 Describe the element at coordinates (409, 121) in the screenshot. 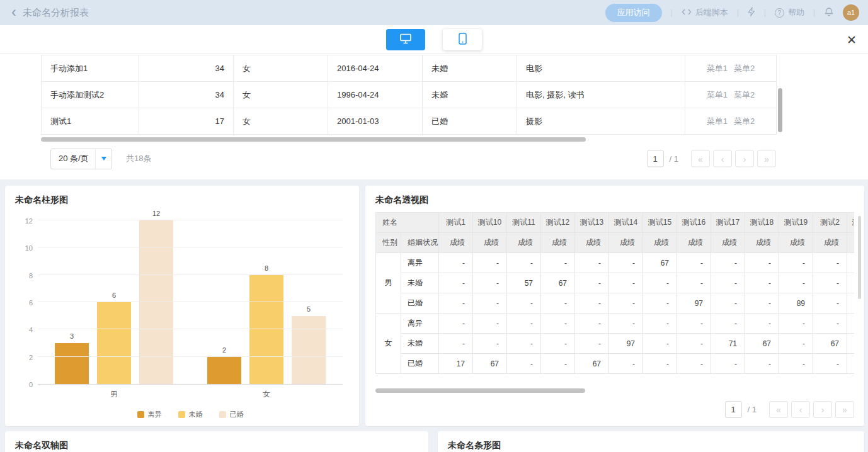

I see `table-row: 测试117女2001-01-03已婚摄影菜单1菜单2` at that location.